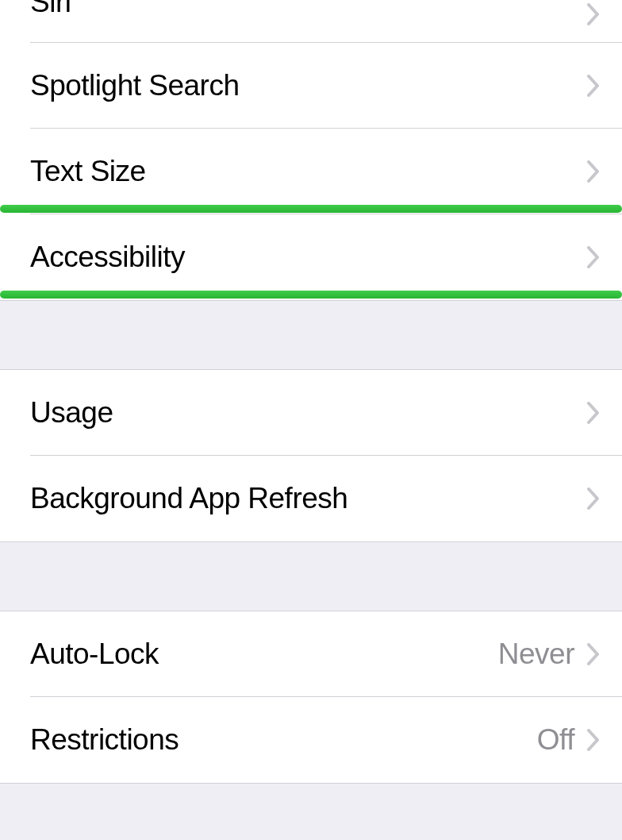  What do you see at coordinates (311, 171) in the screenshot?
I see `row-text-size: Text Size` at bounding box center [311, 171].